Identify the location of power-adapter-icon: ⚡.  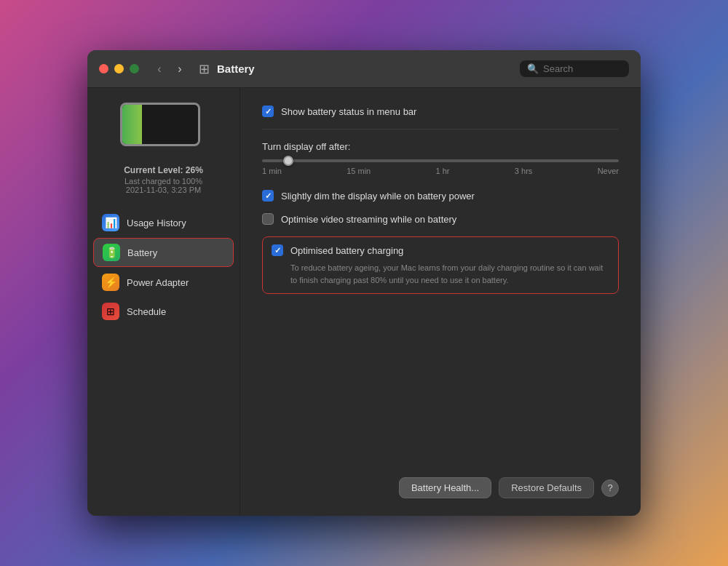
(111, 282).